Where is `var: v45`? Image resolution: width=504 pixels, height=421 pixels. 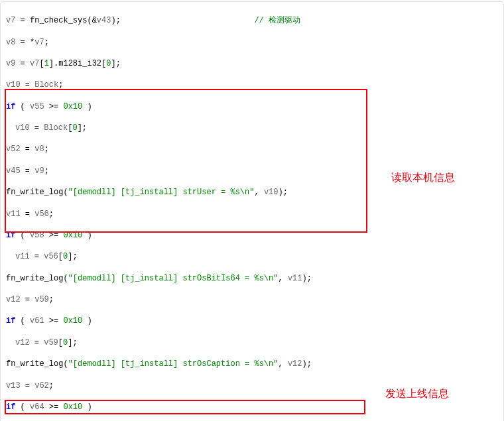
var: v45 is located at coordinates (13, 171).